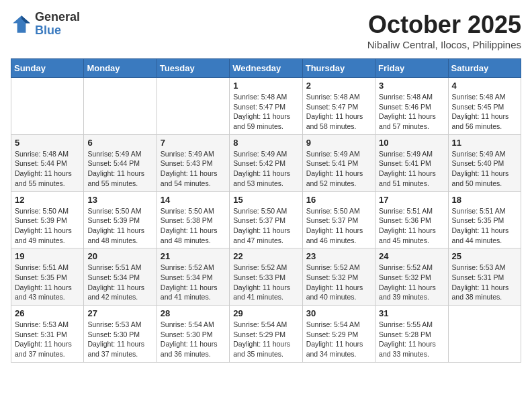 Image resolution: width=532 pixels, height=411 pixels. Describe the element at coordinates (120, 220) in the screenshot. I see `calendar-cell: 13Sunrise: 5:50 AM Sunset: 5:39 PM Dayli…` at that location.